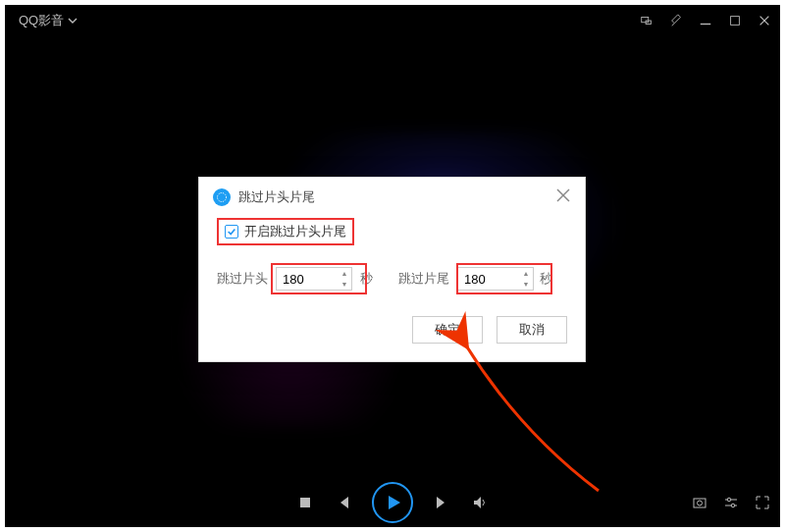  What do you see at coordinates (295, 232) in the screenshot?
I see `enable-skip-label: 开启跳过片头片尾` at bounding box center [295, 232].